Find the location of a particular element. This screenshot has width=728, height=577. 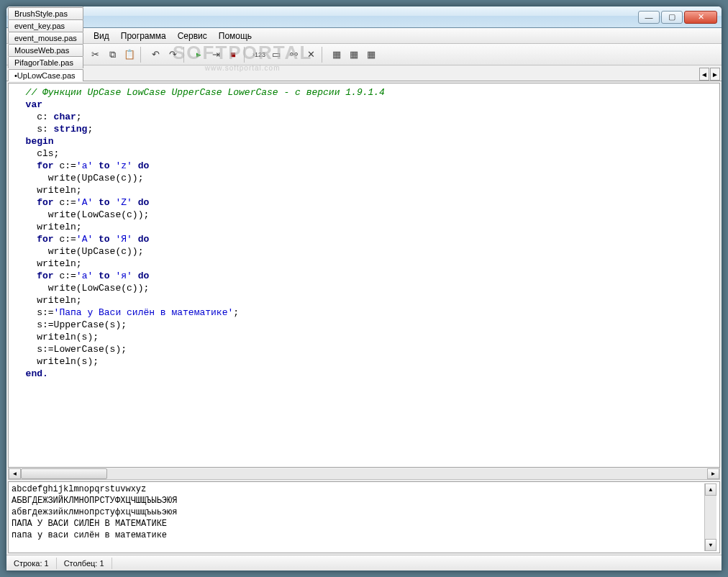

step-icon: ⇥ is located at coordinates (216, 55).